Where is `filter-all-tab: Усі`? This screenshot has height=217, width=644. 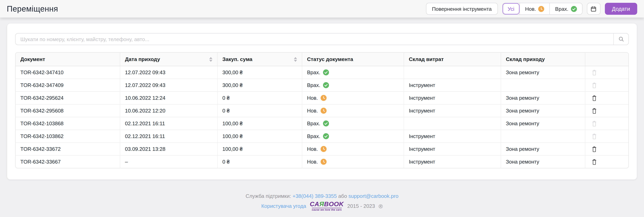
filter-all-tab: Усі is located at coordinates (511, 9).